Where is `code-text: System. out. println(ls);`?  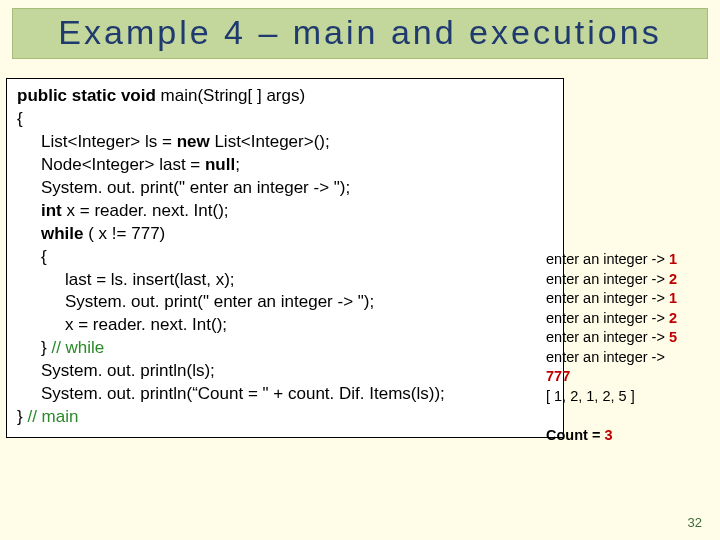 code-text: System. out. println(ls); is located at coordinates (116, 372).